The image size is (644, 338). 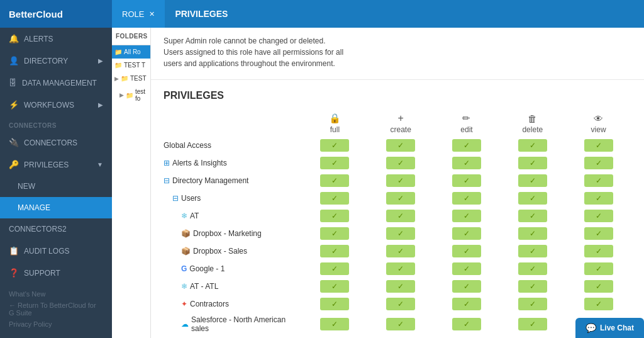 I want to click on sidebar-item-privileges-label: PRIVILEGES, so click(x=47, y=165).